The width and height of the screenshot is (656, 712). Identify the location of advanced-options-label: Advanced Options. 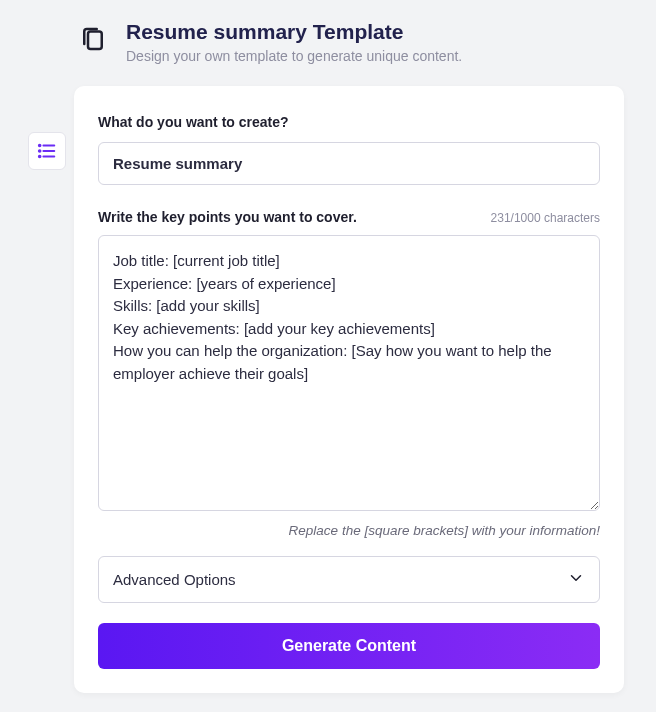
(174, 580).